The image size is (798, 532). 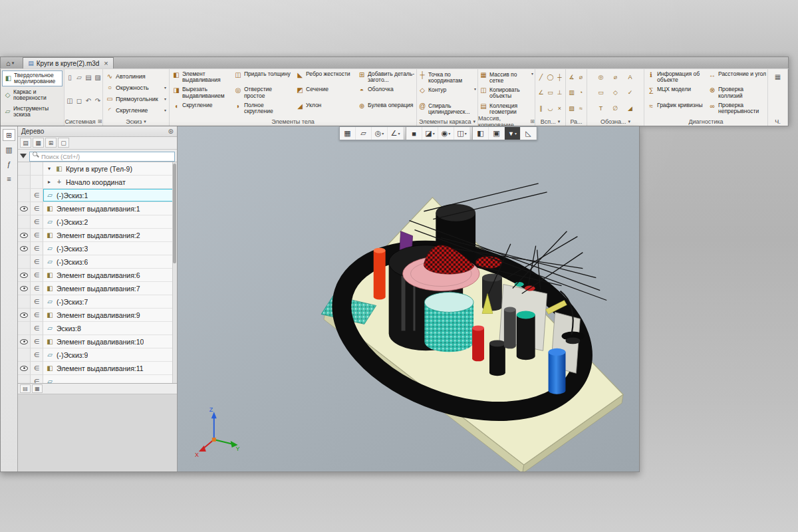 I want to click on tree-item: ∈ ▱, so click(x=97, y=379).